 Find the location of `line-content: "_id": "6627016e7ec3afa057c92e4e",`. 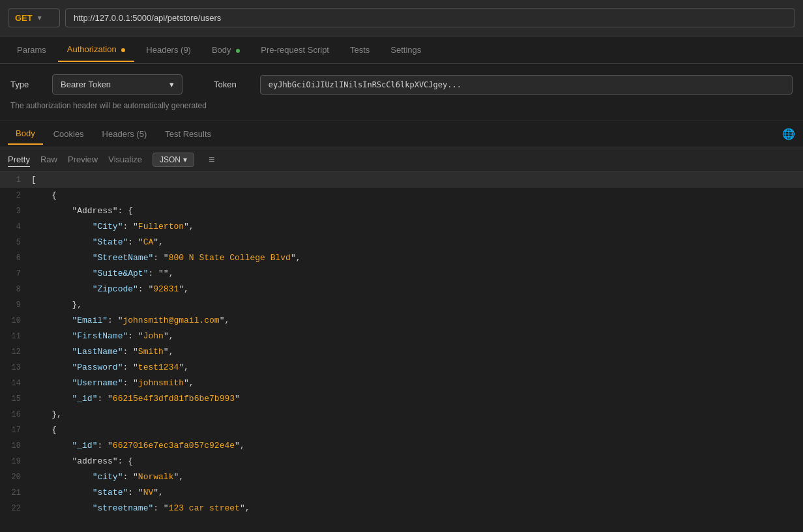

line-content: "_id": "6627016e7ec3afa057c92e4e", is located at coordinates (417, 446).